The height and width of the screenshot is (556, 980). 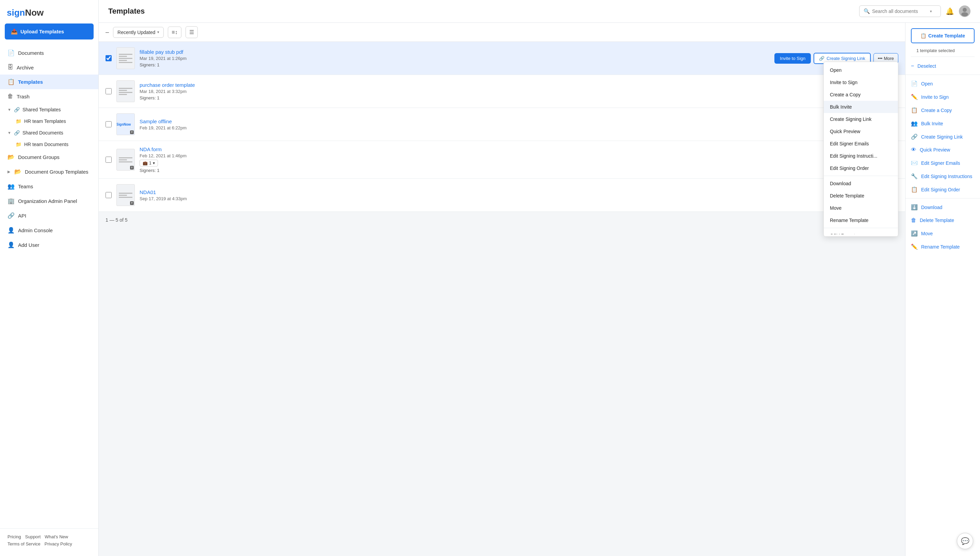 What do you see at coordinates (49, 144) in the screenshot?
I see `sidebar-subitem-hr-documents: 📁 HR team Documents` at bounding box center [49, 144].